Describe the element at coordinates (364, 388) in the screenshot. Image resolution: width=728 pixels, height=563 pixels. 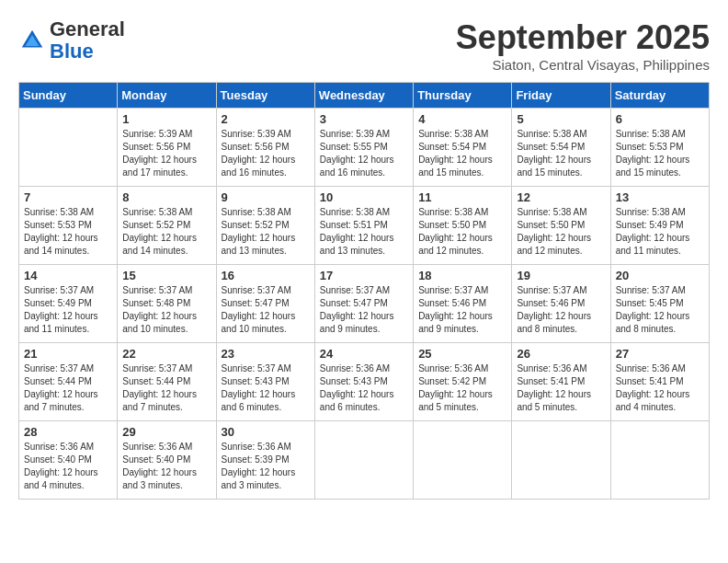
I see `day-info: Sunrise: 5:36 AM Sunset: 5:43 PM Dayligh…` at that location.